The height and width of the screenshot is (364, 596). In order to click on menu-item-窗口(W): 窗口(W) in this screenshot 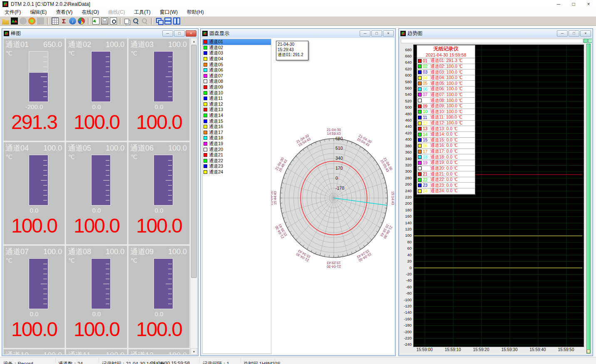, I will do `click(169, 12)`.